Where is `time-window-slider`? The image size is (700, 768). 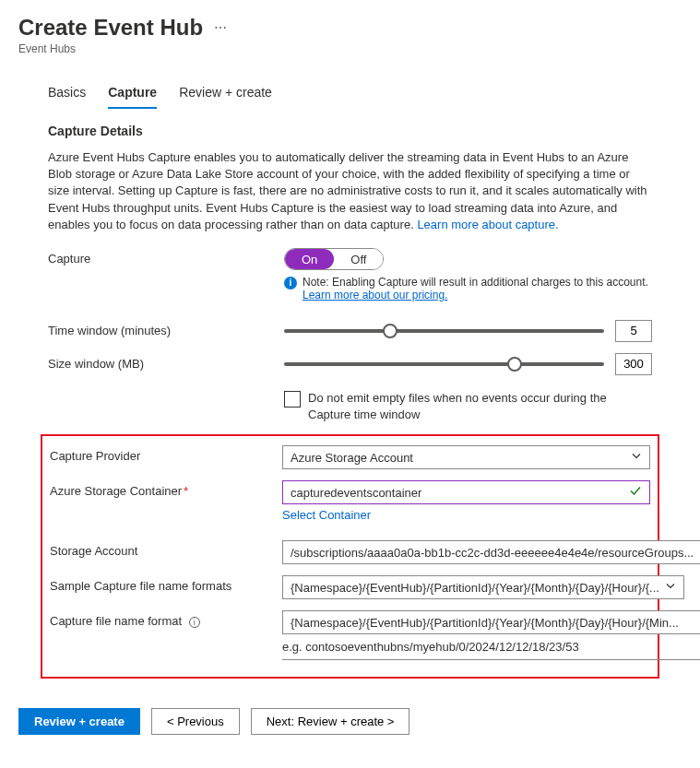 time-window-slider is located at coordinates (445, 331).